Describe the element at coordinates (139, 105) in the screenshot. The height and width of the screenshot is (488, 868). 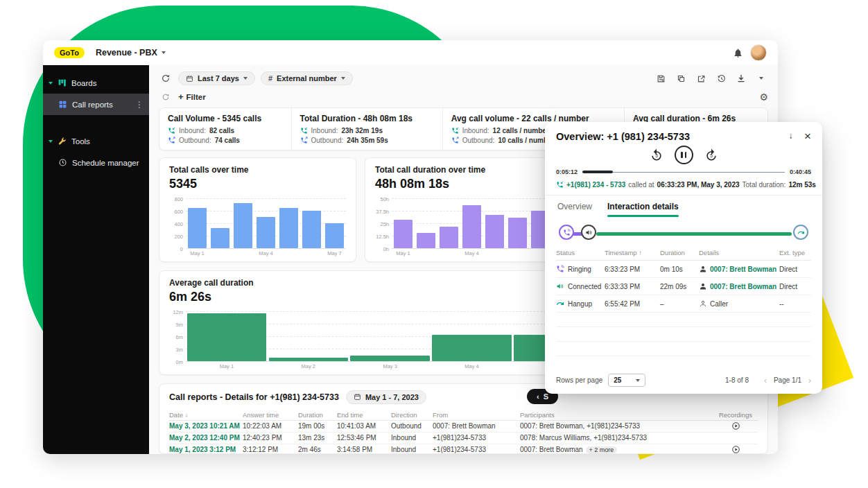
I see `kebab-menu-icon: ⋮` at that location.